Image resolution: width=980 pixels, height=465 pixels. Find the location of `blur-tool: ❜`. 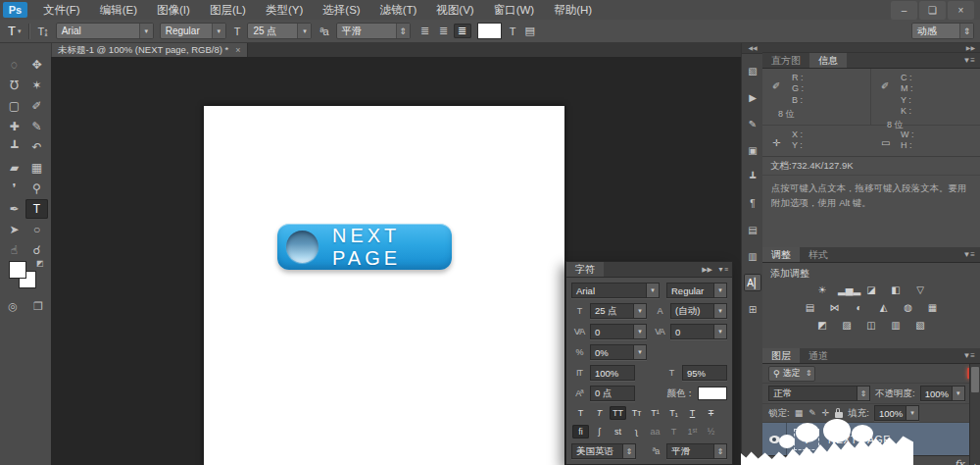

blur-tool: ❜ is located at coordinates (14, 188).